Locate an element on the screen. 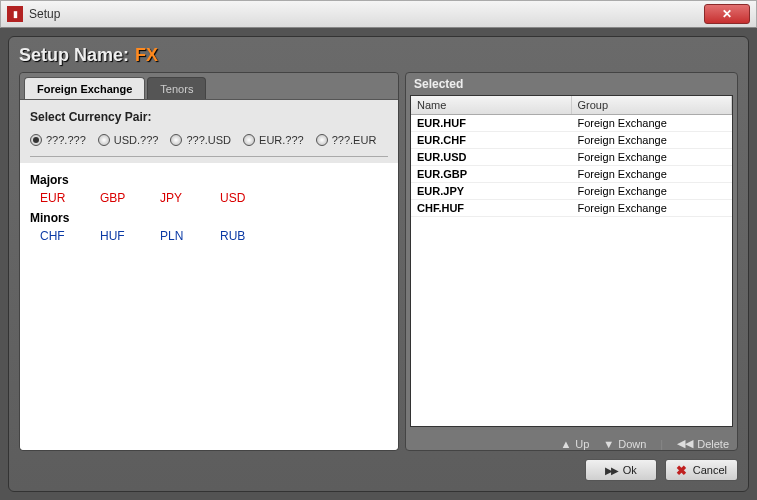 The width and height of the screenshot is (757, 500). cell-name: EUR.JPY is located at coordinates (492, 191).